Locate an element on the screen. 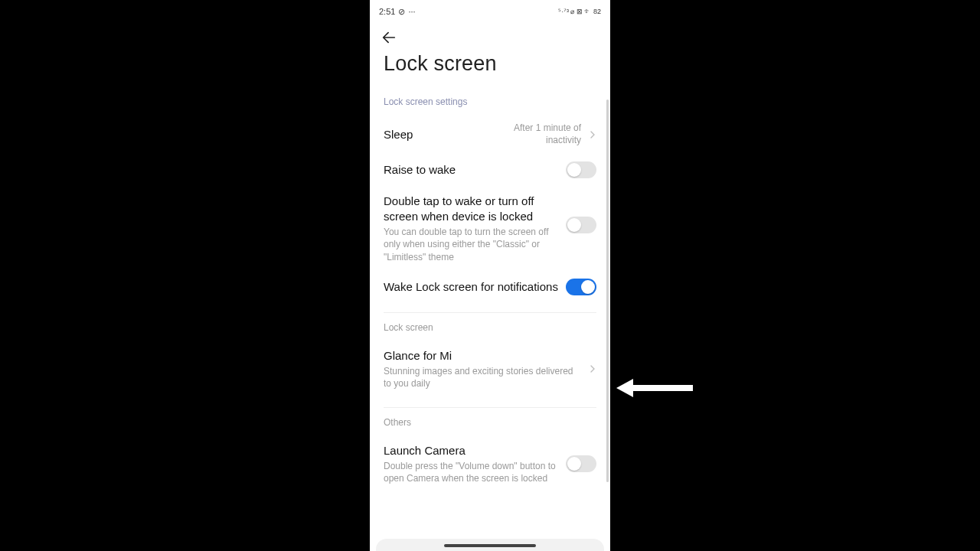  row-sublabel: Stunning images and exciting stories del… is located at coordinates (482, 377).